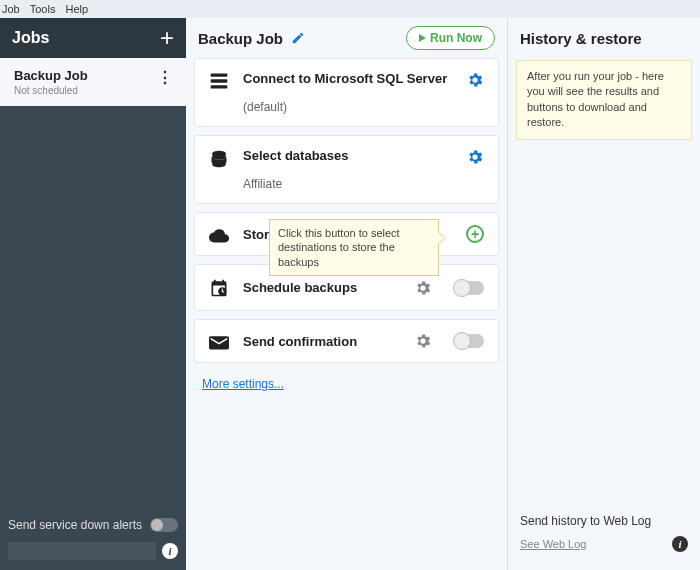 This screenshot has width=700, height=570. I want to click on job-name: Backup Job, so click(51, 76).